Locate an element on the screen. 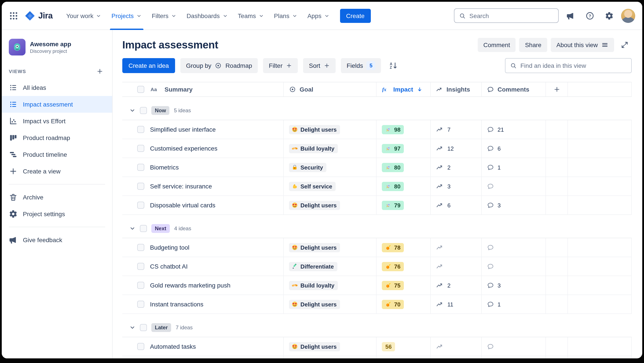 This screenshot has height=363, width=644. impact-score: 70 is located at coordinates (393, 304).